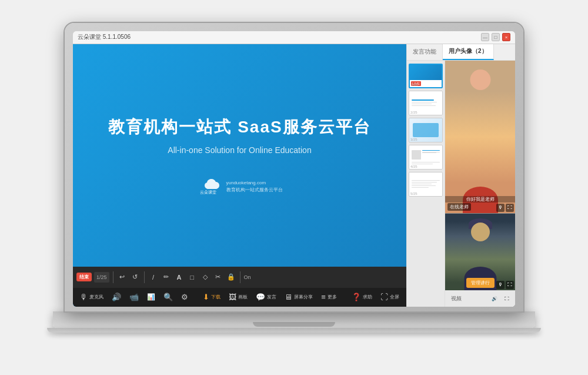 The width and height of the screenshot is (588, 375). Describe the element at coordinates (96, 297) in the screenshot. I see `mic-label: 麦克风` at that location.